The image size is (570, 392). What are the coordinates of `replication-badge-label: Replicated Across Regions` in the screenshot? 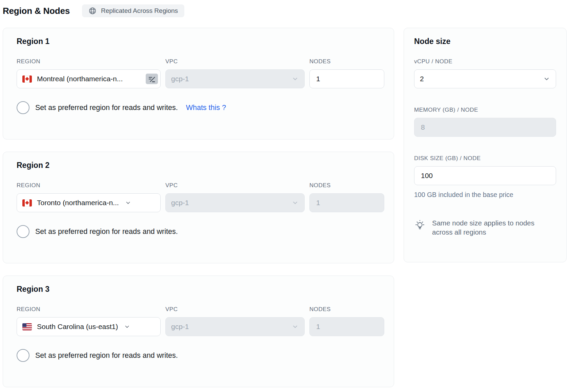 It's located at (140, 11).